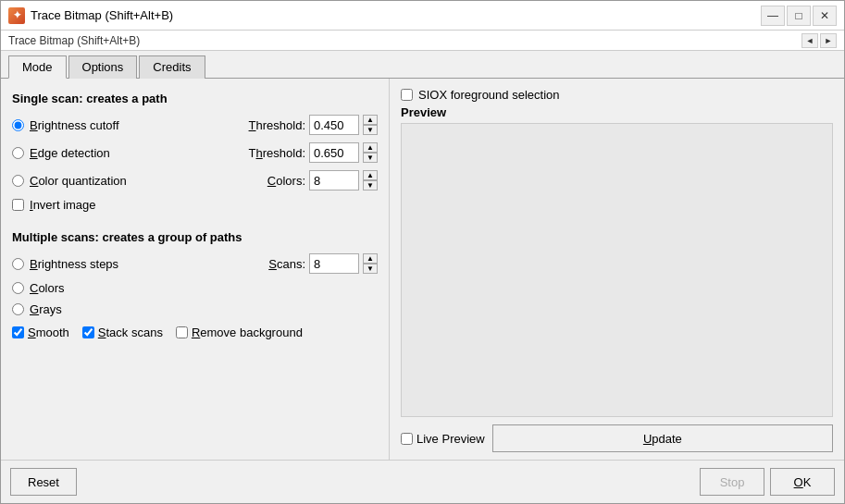 The width and height of the screenshot is (845, 504). Describe the element at coordinates (194, 264) in the screenshot. I see `brightness-steps-row: Brightness steps Scans: ▲ ▼` at that location.